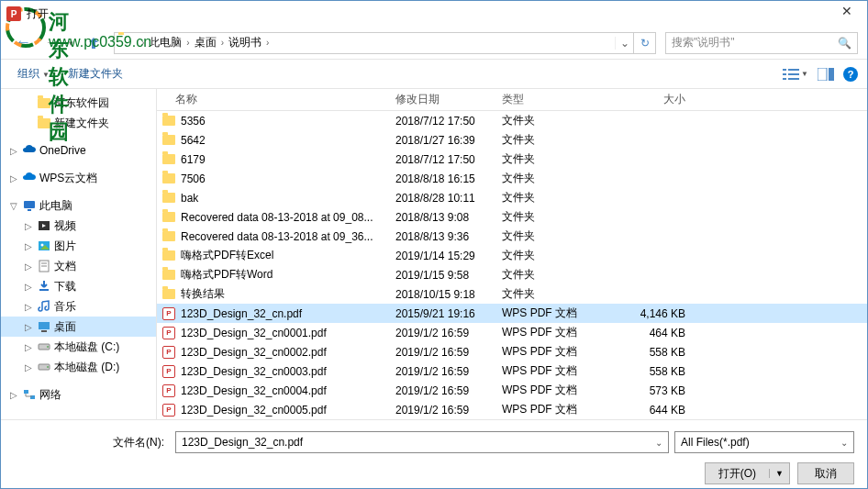 The width and height of the screenshot is (868, 489). I want to click on new-folder-button: 新建文件夹, so click(95, 73).